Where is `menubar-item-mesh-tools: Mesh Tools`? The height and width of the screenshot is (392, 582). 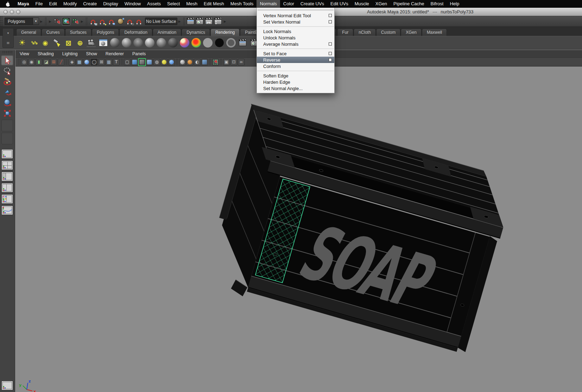
menubar-item-mesh-tools: Mesh Tools is located at coordinates (242, 4).